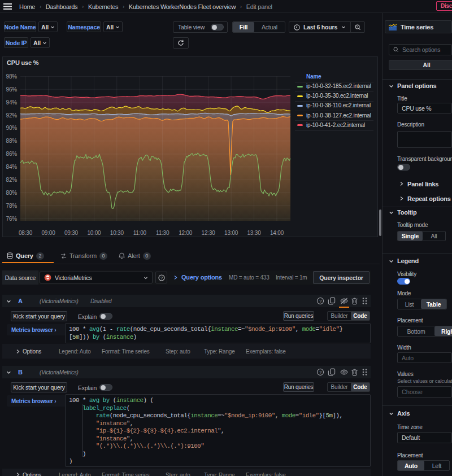  I want to click on svg-text: 13:00, so click(232, 233).